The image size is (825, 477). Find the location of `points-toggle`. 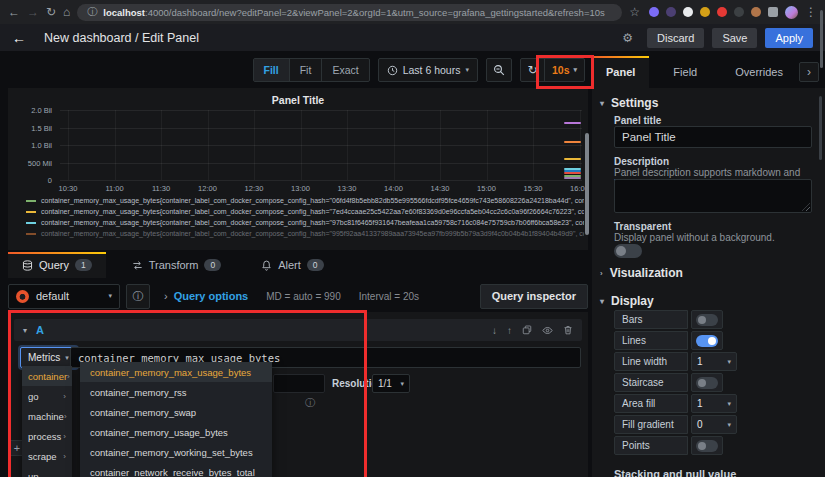

points-toggle is located at coordinates (707, 446).